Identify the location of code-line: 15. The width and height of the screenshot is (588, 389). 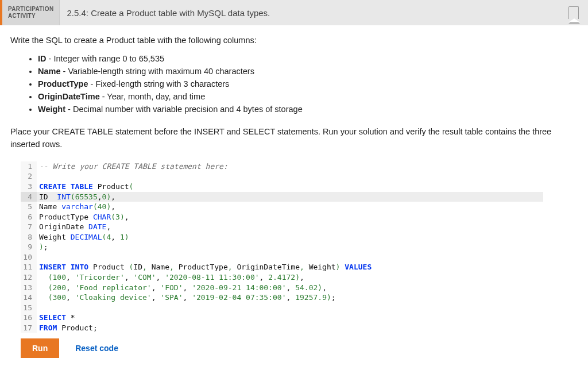
(282, 308).